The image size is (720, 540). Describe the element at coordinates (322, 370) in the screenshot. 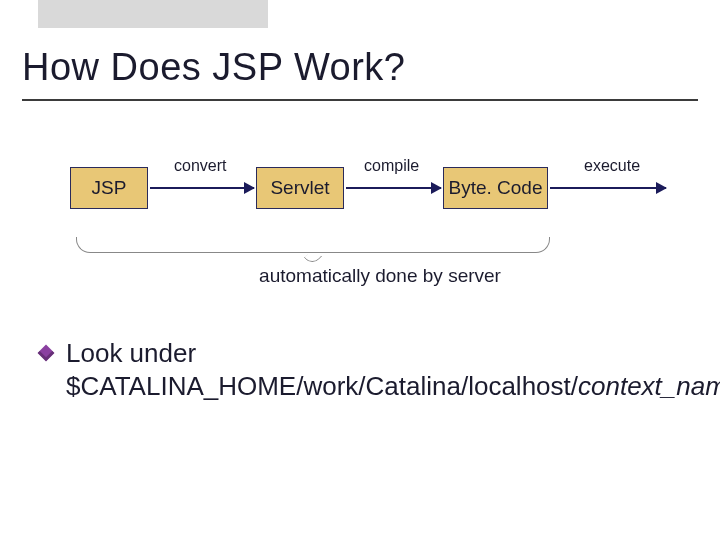

I see `bullet-line: Look under $CATALINA_HOME/work/Catalina/…` at that location.